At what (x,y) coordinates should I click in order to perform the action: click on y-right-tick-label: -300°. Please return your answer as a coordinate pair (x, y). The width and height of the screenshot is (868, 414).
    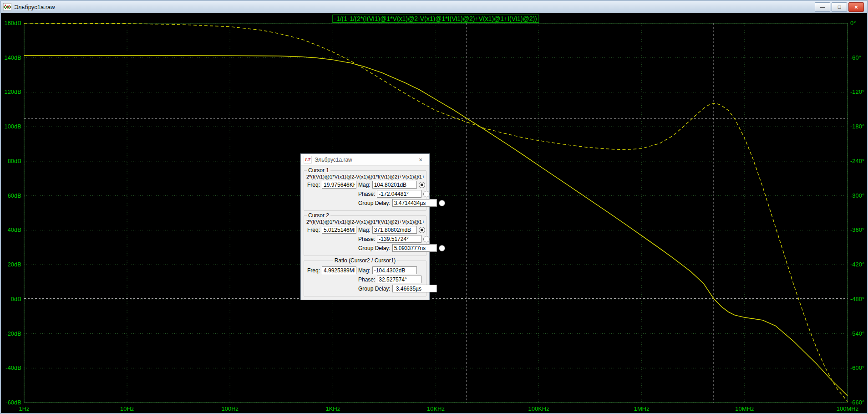
    Looking at the image, I should click on (858, 196).